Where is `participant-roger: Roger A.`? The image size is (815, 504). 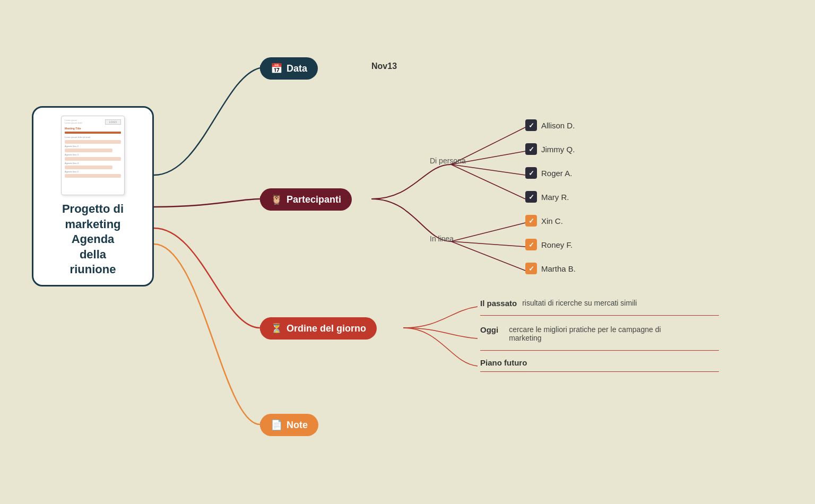 participant-roger: Roger A. is located at coordinates (549, 173).